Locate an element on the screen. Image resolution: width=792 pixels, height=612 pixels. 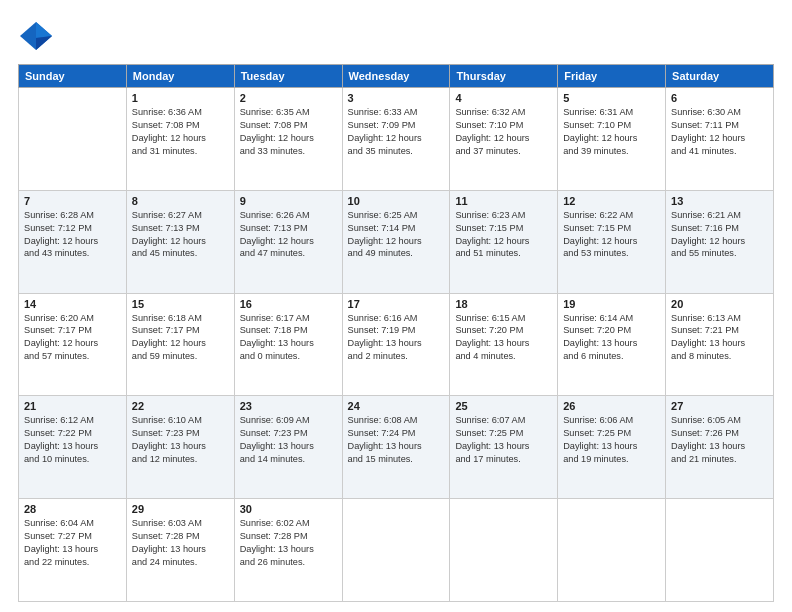
day-info: Sunrise: 6:22 AM Sunset: 7:15 PM Dayligh… is located at coordinates (612, 235).